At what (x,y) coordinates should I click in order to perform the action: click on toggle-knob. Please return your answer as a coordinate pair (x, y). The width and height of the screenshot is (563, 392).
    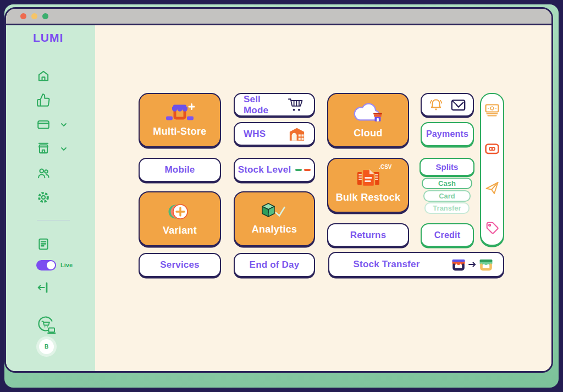
    Looking at the image, I should click on (51, 265).